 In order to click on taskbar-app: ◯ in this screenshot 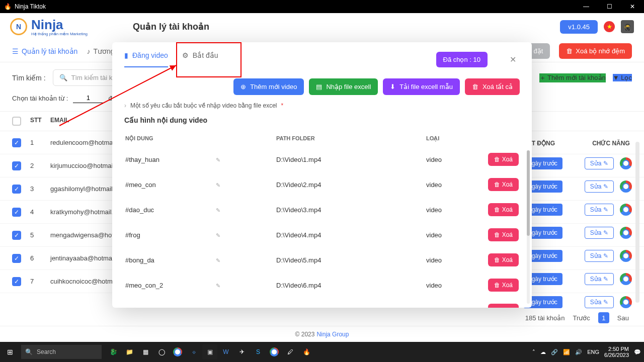, I will do `click(162, 352)`.